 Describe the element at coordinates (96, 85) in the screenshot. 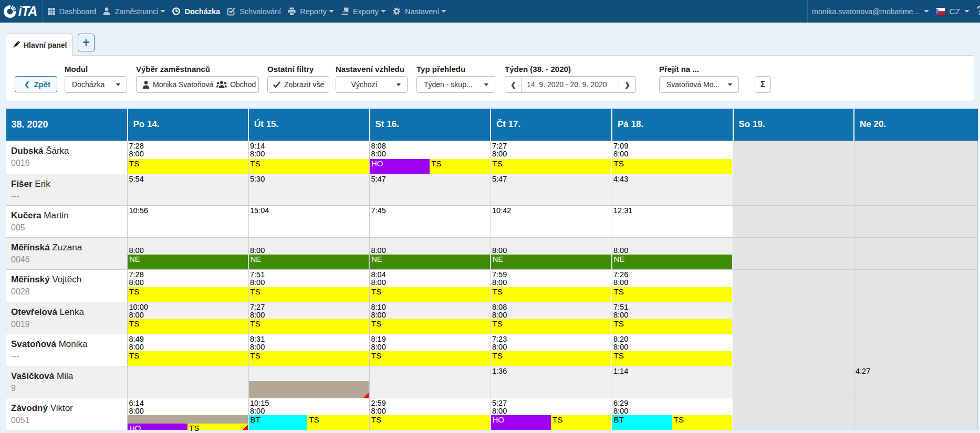

I see `modul-select: Docházka` at that location.